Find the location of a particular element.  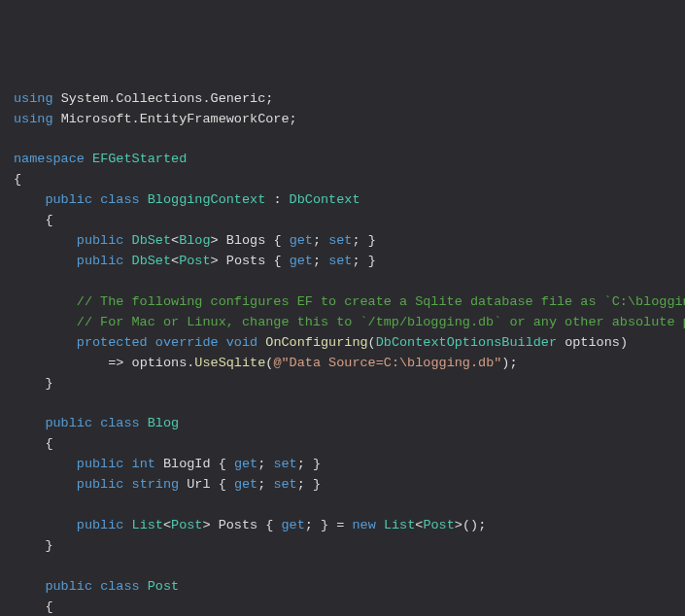

comment-line: // The following configures EF to create… is located at coordinates (381, 301).